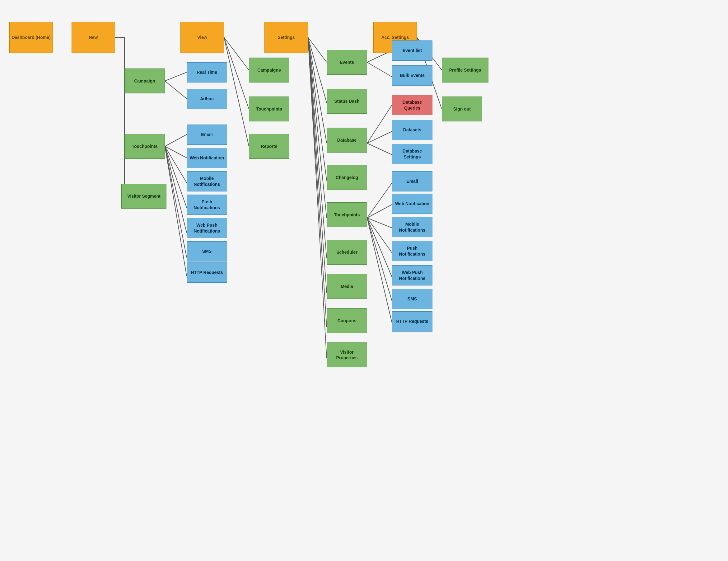 The height and width of the screenshot is (561, 728). I want to click on node-media: Media, so click(347, 286).